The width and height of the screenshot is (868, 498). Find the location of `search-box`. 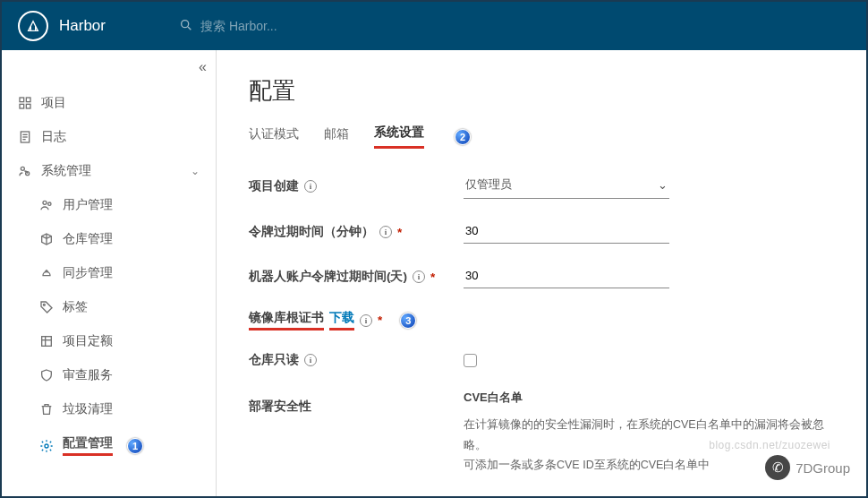

search-box is located at coordinates (279, 27).